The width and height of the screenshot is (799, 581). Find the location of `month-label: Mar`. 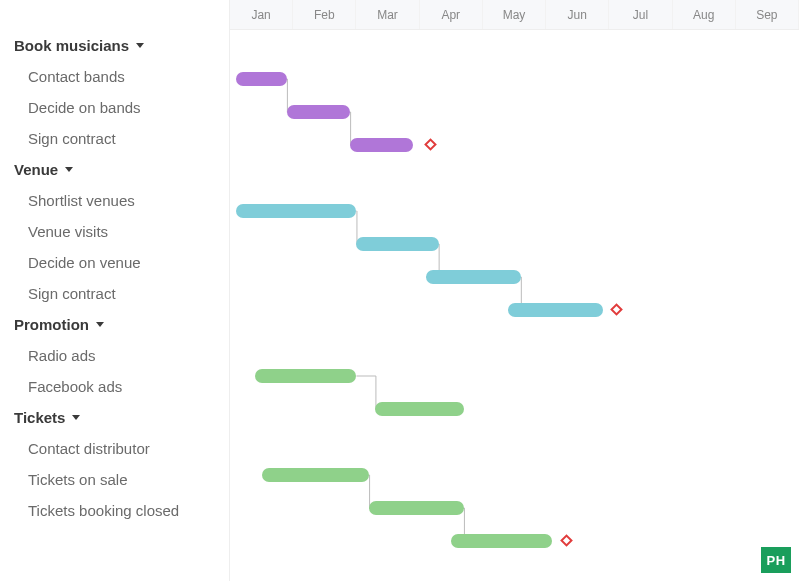

month-label: Mar is located at coordinates (388, 14).